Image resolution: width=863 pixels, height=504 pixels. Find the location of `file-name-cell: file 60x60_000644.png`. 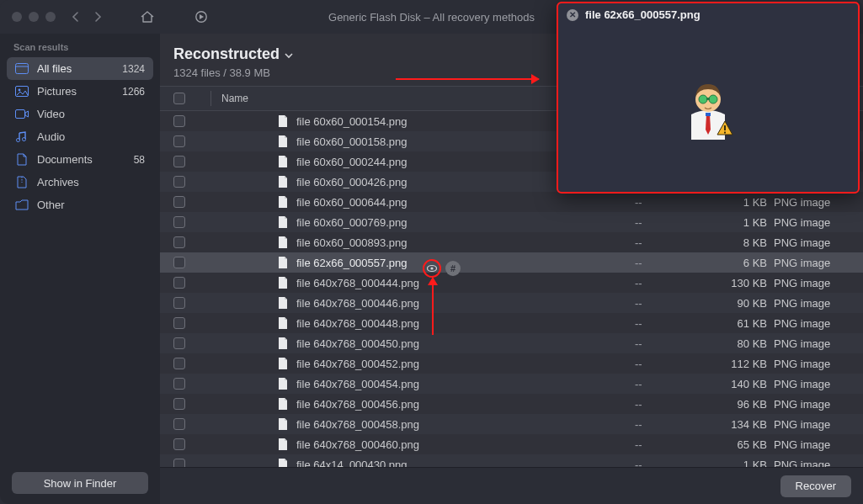

file-name-cell: file 60x60_000644.png is located at coordinates (421, 202).